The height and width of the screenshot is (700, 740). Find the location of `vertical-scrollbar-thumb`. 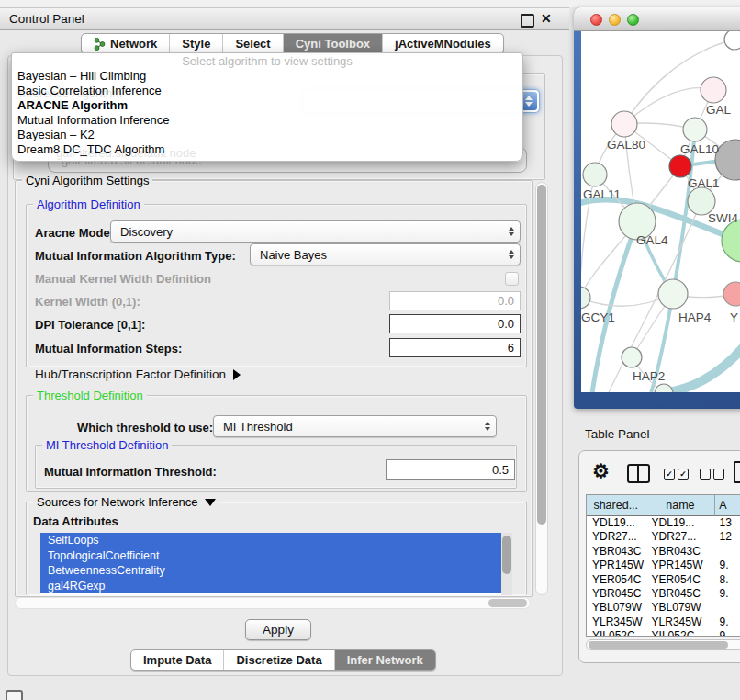

vertical-scrollbar-thumb is located at coordinates (542, 355).